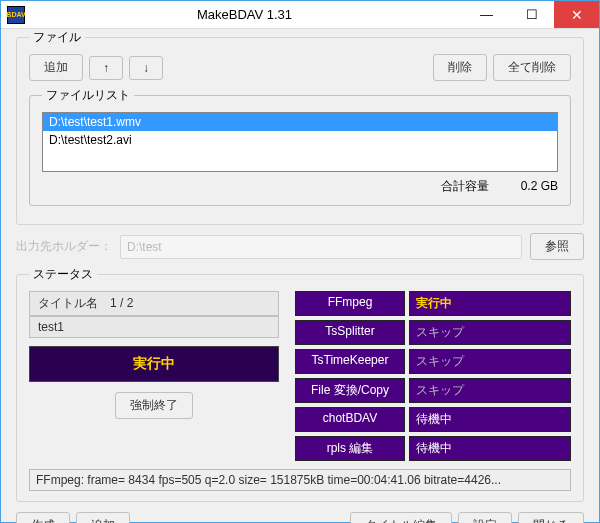 This screenshot has height=523, width=600. I want to click on maximize-button: ☐, so click(532, 14).